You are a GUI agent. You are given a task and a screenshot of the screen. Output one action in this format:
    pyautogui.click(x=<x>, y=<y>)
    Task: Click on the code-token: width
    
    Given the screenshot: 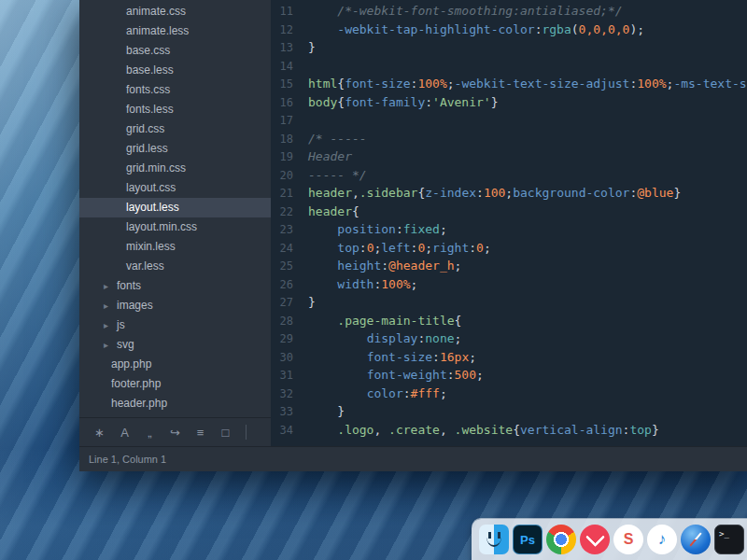 What is the action you would take?
    pyautogui.click(x=355, y=284)
    